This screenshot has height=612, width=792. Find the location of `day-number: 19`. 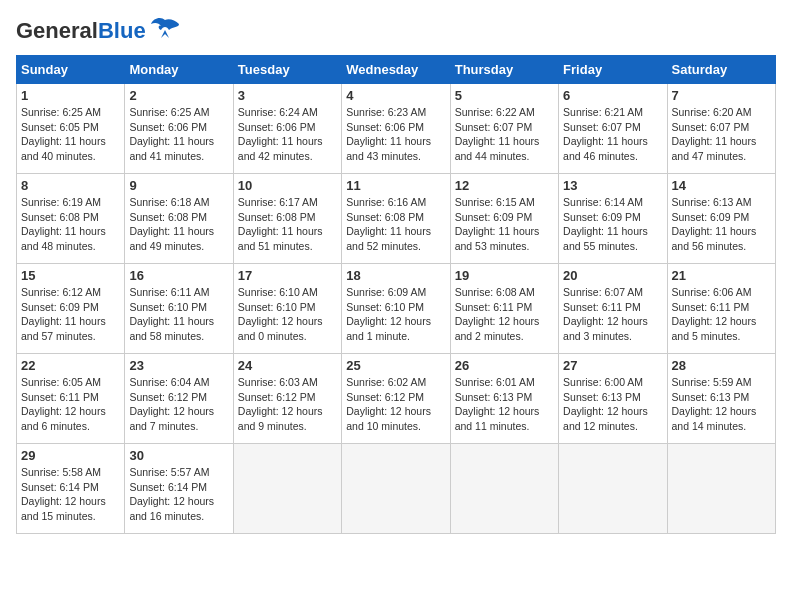

day-number: 19 is located at coordinates (504, 276).